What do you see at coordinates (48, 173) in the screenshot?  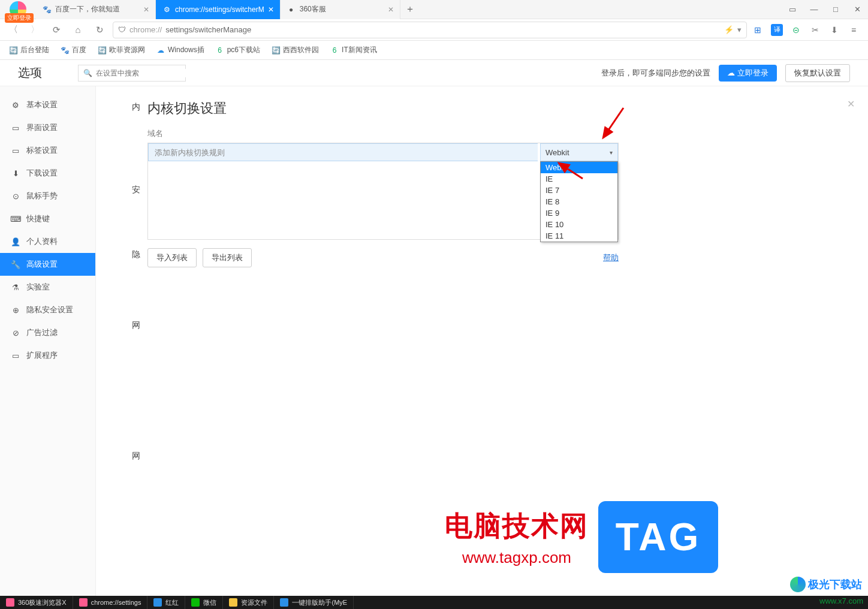 I see `sidebar-item-3: ⬇下载设置` at bounding box center [48, 173].